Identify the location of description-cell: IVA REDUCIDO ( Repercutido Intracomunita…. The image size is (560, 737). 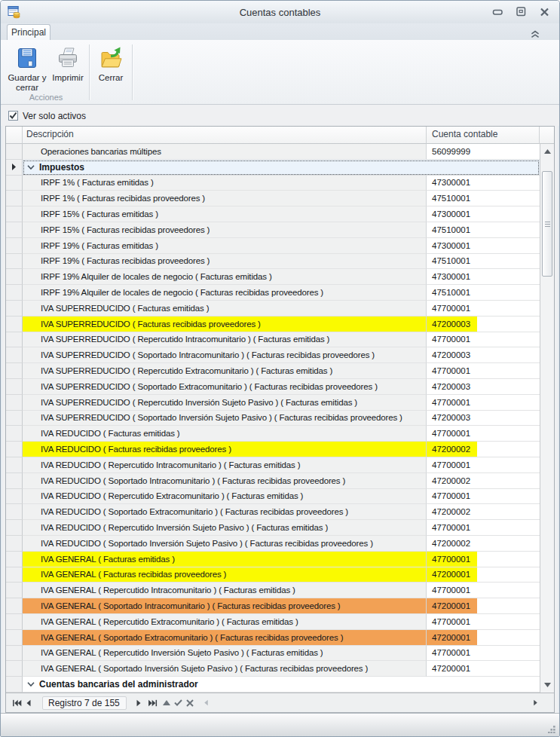
(225, 466).